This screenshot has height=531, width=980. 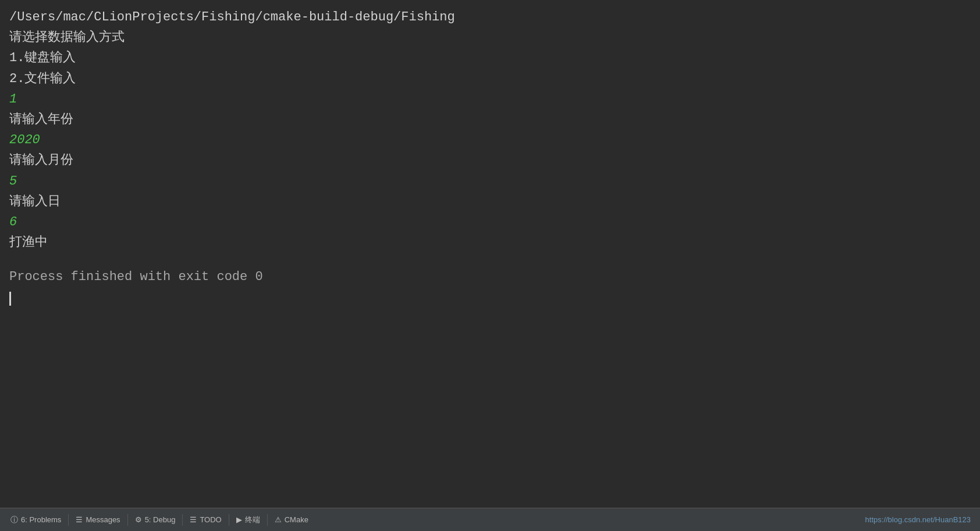 What do you see at coordinates (79, 519) in the screenshot?
I see `messages-icon: ☰` at bounding box center [79, 519].